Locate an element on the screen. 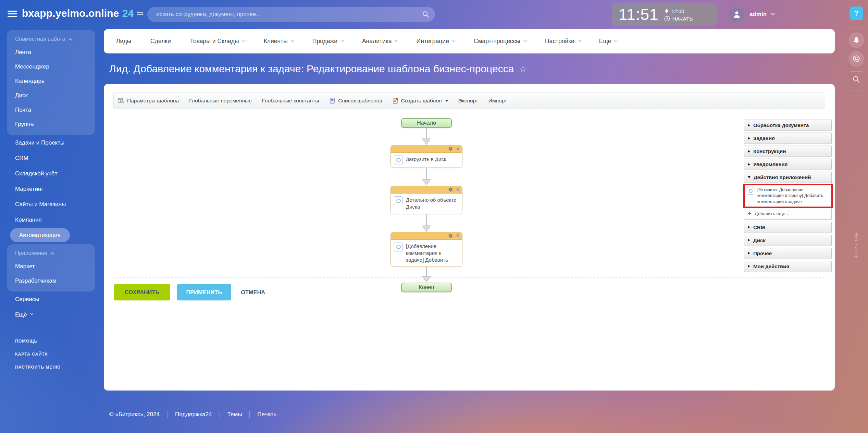 The image size is (868, 433). person-icon is located at coordinates (737, 14).